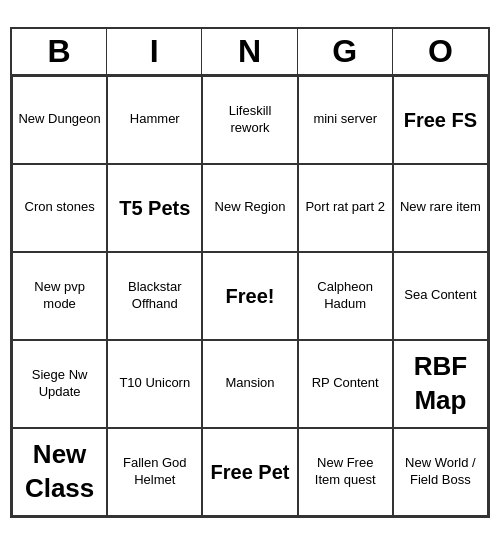 Image resolution: width=500 pixels, height=544 pixels. Describe the element at coordinates (440, 52) in the screenshot. I see `header-letter-O: O` at that location.